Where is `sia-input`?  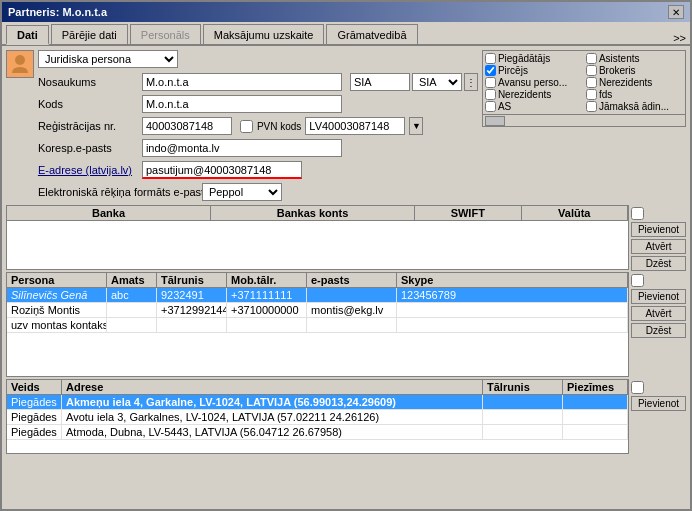
sia-input is located at coordinates (380, 82).